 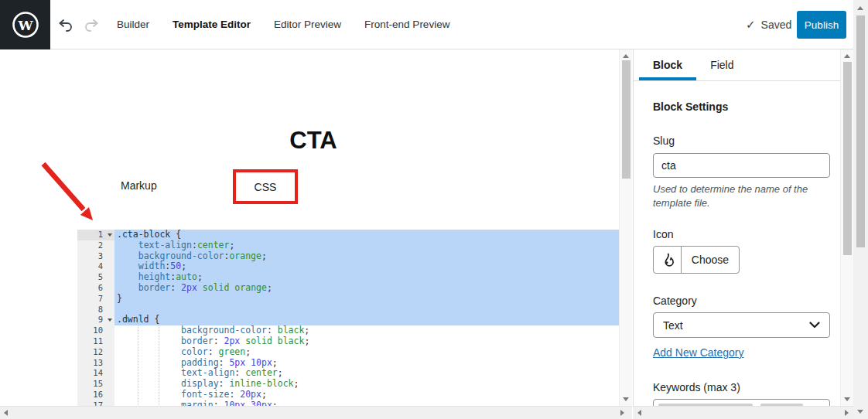 What do you see at coordinates (777, 25) in the screenshot?
I see `saved-label: Saved` at bounding box center [777, 25].